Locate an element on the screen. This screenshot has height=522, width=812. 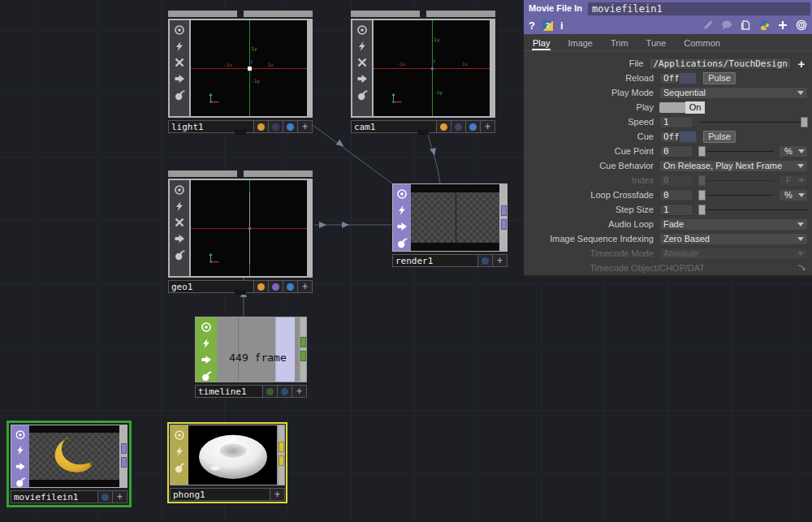
node-phong1: phong1 + is located at coordinates (227, 463).